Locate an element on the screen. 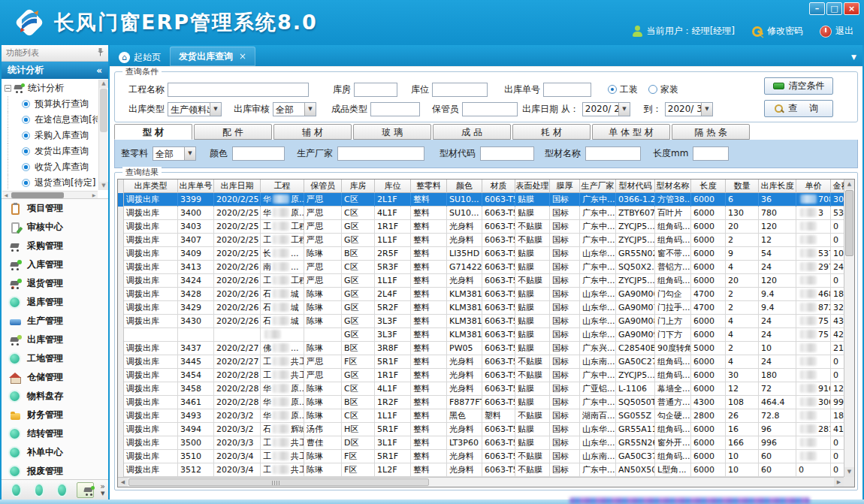 Image resolution: width=864 pixels, height=504 pixels. column-header: 材质 is located at coordinates (499, 186).